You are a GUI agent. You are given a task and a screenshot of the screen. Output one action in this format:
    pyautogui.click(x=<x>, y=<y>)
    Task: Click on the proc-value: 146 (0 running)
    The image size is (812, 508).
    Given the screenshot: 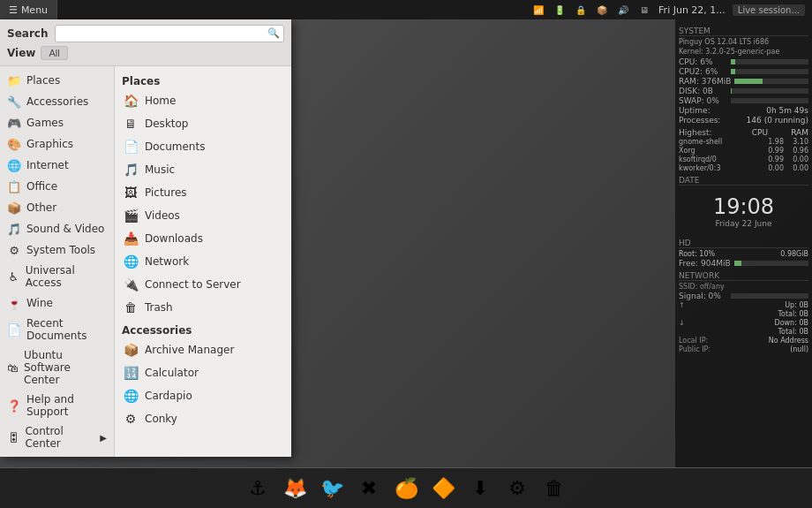 What is the action you would take?
    pyautogui.click(x=778, y=120)
    